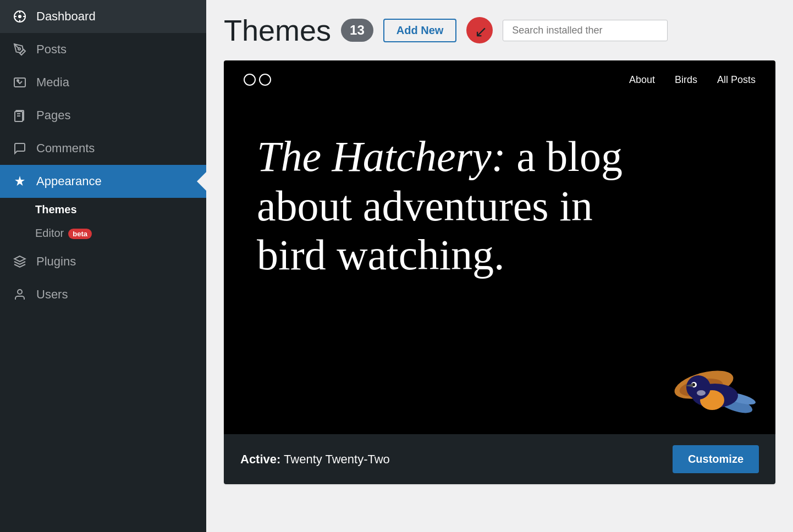 This screenshot has width=793, height=532. Describe the element at coordinates (277, 30) in the screenshot. I see `page-title: Themes` at that location.